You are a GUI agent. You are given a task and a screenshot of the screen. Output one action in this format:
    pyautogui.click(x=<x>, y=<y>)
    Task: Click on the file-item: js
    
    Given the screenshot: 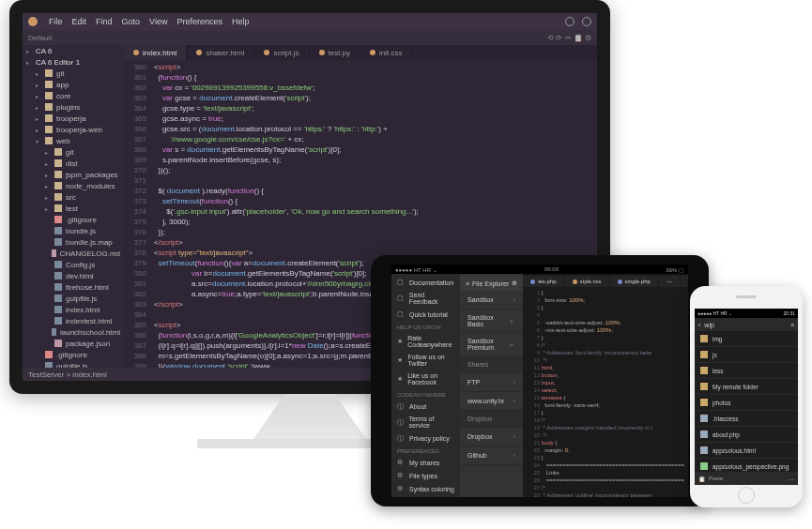 What is the action you would take?
    pyautogui.click(x=746, y=355)
    